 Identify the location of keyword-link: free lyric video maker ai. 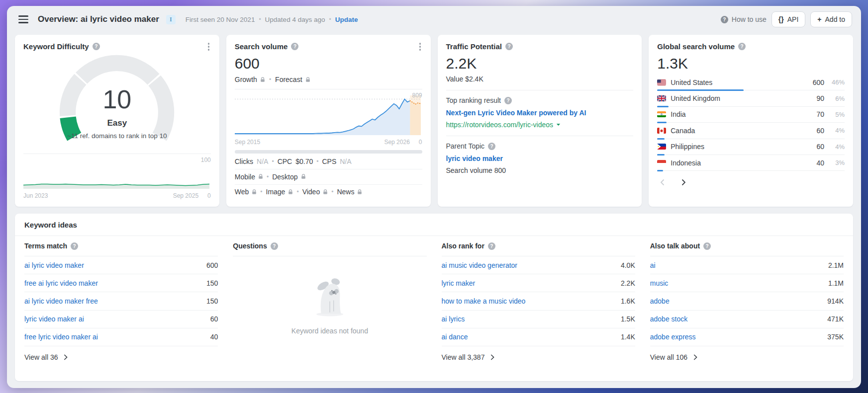
(61, 337).